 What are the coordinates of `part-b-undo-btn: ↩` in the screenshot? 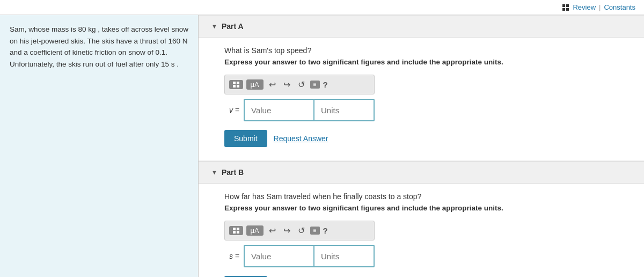 It's located at (273, 231).